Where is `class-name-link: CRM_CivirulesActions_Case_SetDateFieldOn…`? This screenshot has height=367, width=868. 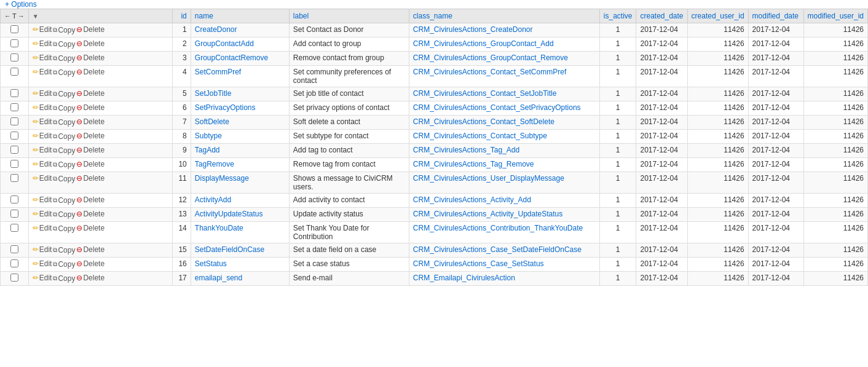
class-name-link: CRM_CivirulesActions_Case_SetDateFieldOn… is located at coordinates (497, 250).